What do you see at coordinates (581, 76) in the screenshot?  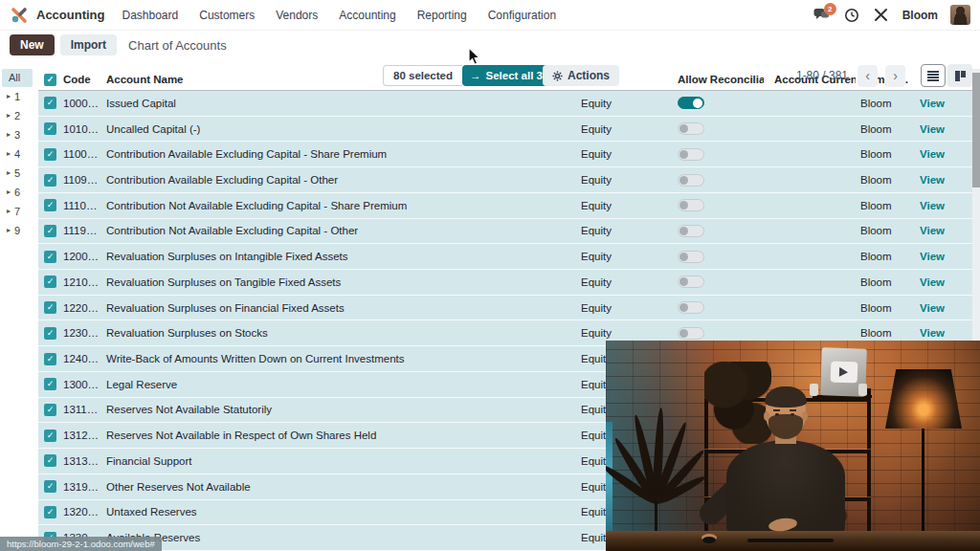 I see `actions-button: Actions` at bounding box center [581, 76].